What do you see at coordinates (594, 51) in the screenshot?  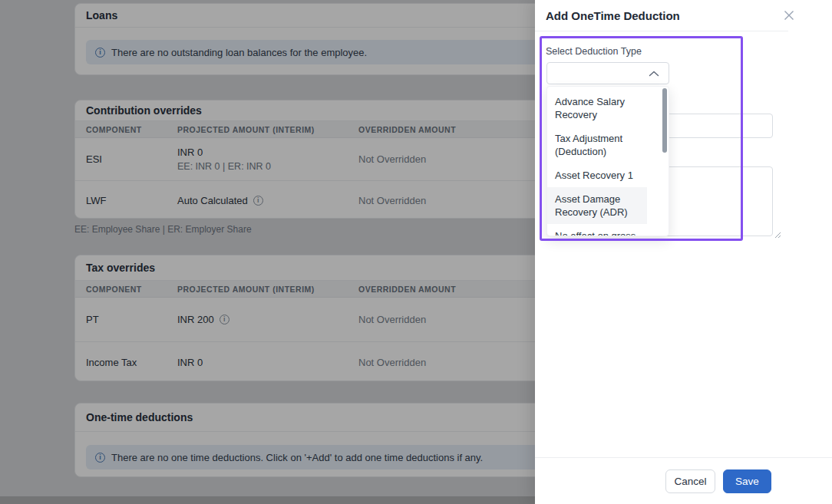 I see `deduction-type-label: Select Deduction Type` at bounding box center [594, 51].